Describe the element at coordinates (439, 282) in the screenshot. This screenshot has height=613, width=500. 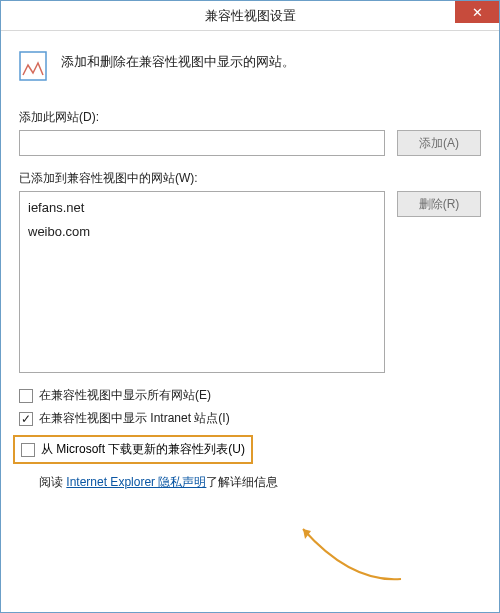
I see `remove-button-column: 删除(R)` at that location.